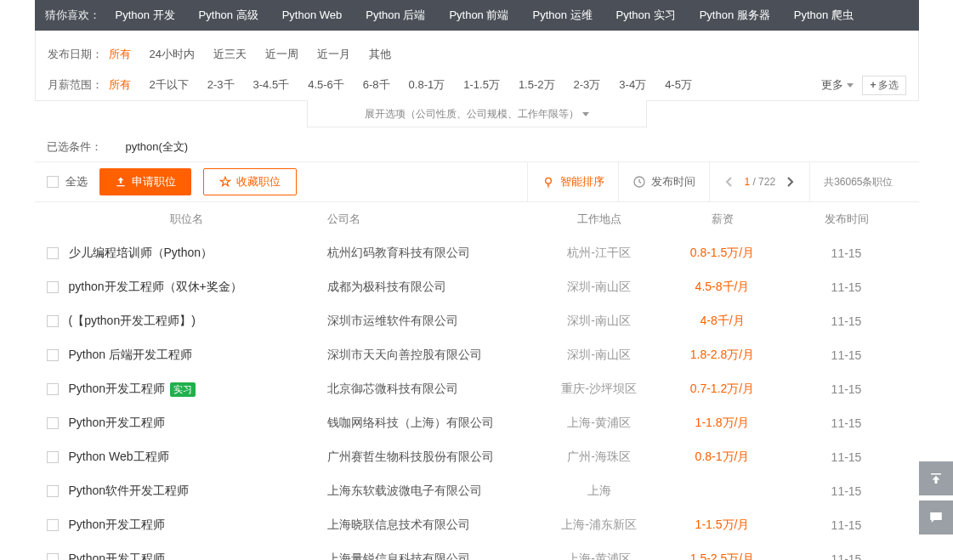  Describe the element at coordinates (434, 389) in the screenshot. I see `job-company: 北京御芯微科技有限公司` at that location.